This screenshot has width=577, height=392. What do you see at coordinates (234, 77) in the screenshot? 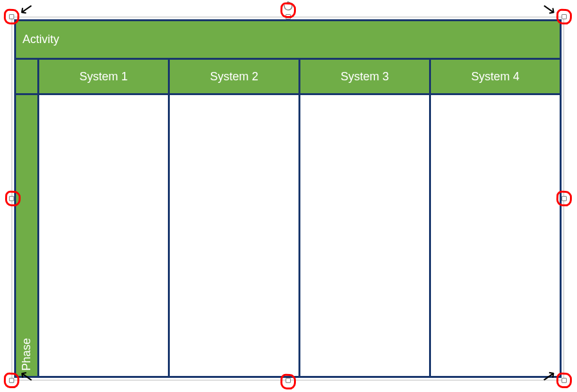
I see `swimlane-label: System 2` at bounding box center [234, 77].